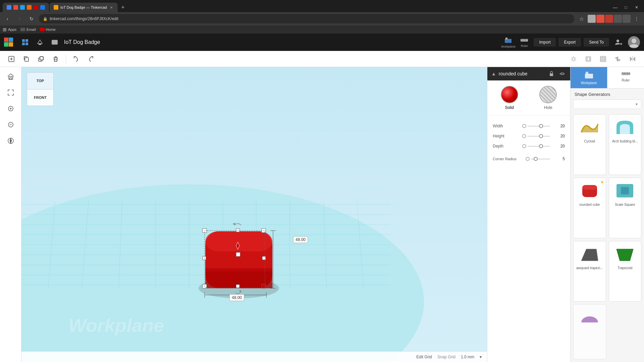 The width and height of the screenshot is (644, 362). Describe the element at coordinates (529, 136) in the screenshot. I see `height-row: Height 20` at that location.